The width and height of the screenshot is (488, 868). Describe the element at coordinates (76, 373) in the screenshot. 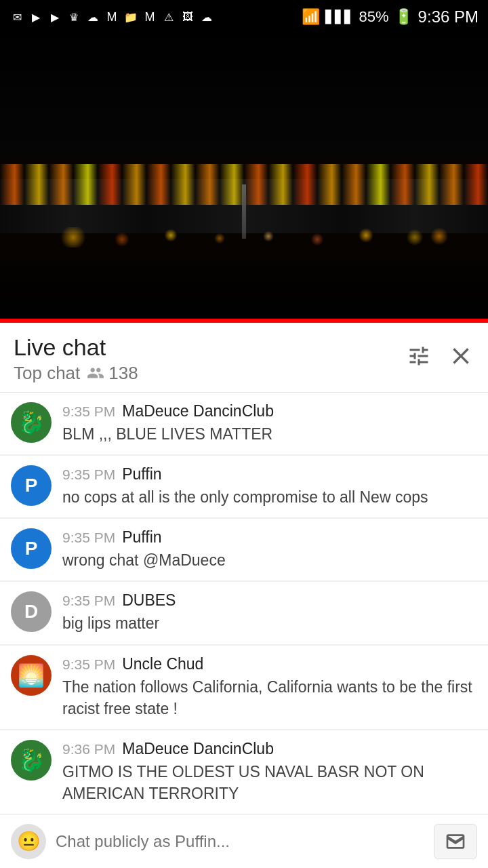

I see `top-chat-row: Top chat 138` at that location.